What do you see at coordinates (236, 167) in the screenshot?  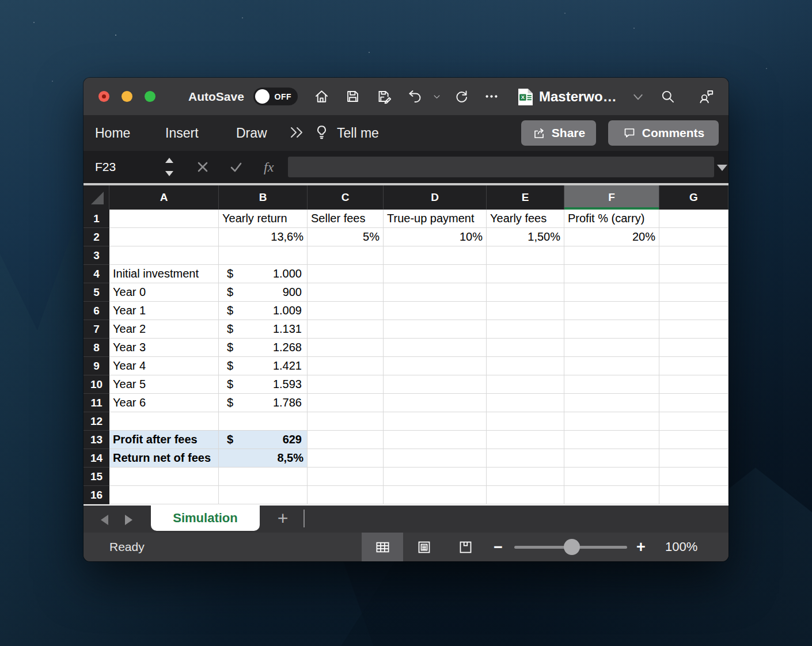 I see `confirm-entry-icon` at bounding box center [236, 167].